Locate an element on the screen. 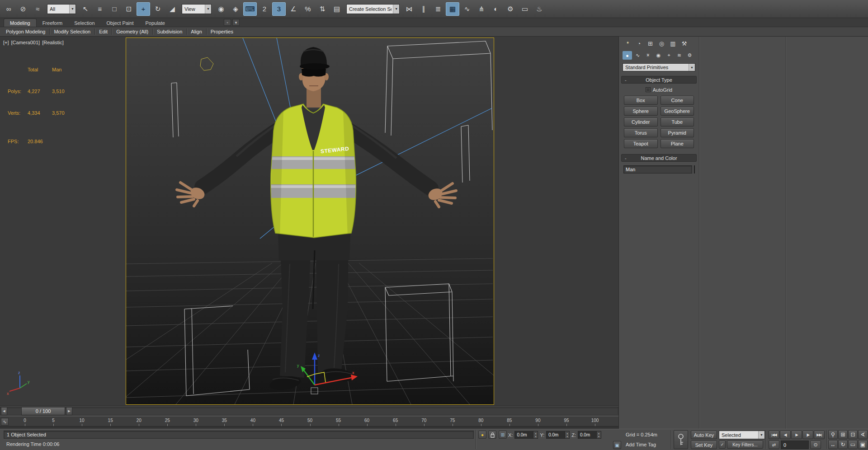  ribbon-tab-selection: Selection is located at coordinates (84, 23).